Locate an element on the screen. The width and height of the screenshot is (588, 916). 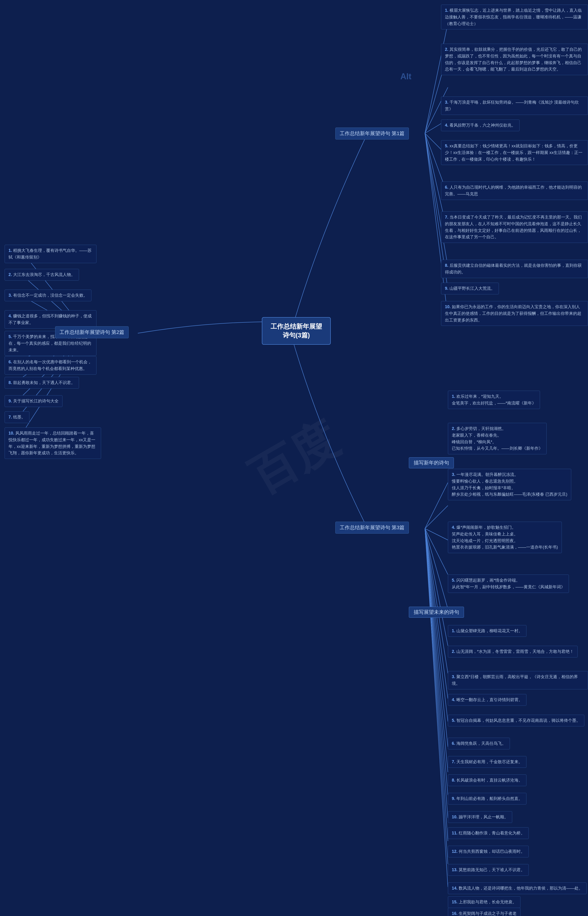
item-text: 闪闪曙慧起新罗，画*情金作诗端。从此智*年一月，副中转线岁数多，——黄竟仁《风城… is located at coordinates (509, 584).